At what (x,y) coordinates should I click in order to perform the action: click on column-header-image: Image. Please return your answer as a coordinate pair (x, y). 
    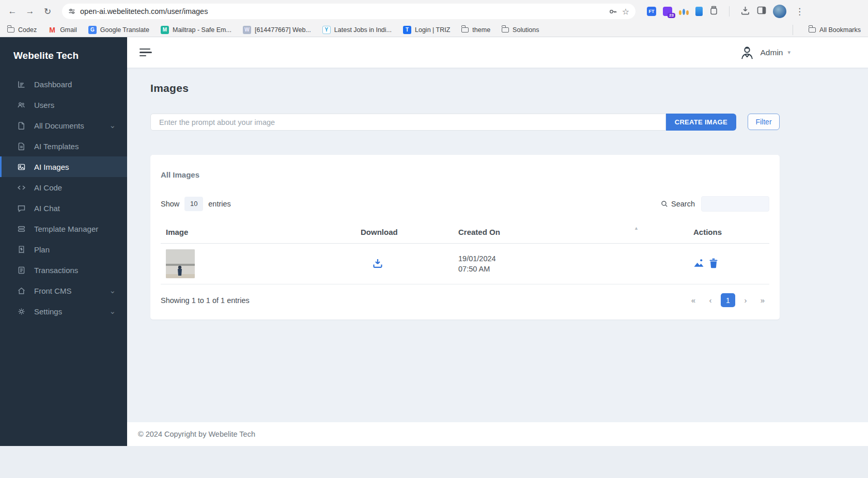
    Looking at the image, I should click on (258, 232).